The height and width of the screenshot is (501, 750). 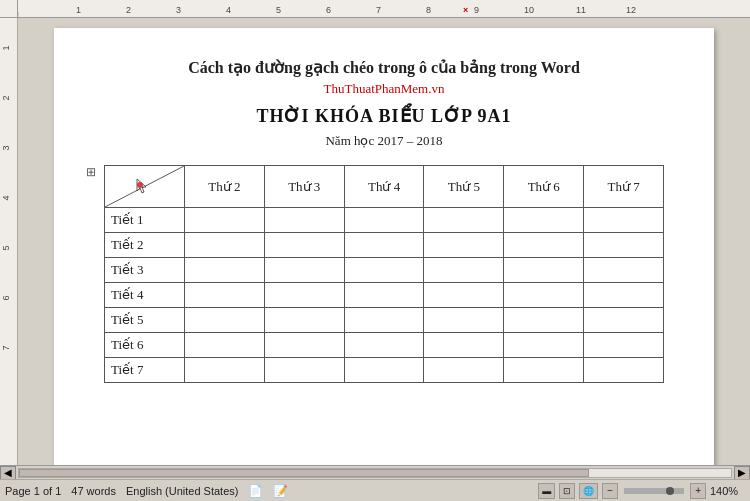 I want to click on horizontal-scrollbar: ◀ ▶, so click(x=375, y=472).